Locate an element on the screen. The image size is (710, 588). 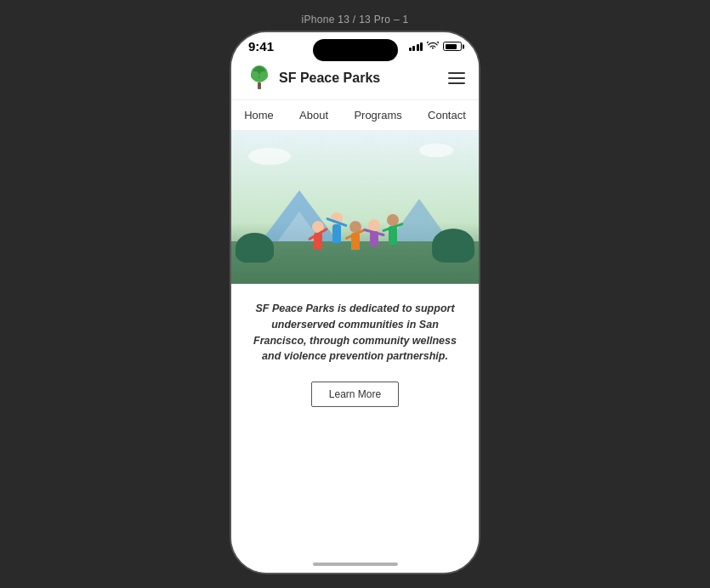
device-label: iPhone 13 / 13 Pro – 1 is located at coordinates (355, 20).